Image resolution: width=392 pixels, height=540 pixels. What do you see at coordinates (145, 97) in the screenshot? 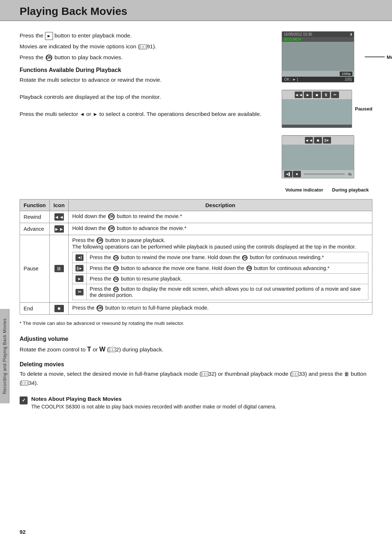
I see `func-para2: Playback controls are displayed at the t…` at bounding box center [145, 97].